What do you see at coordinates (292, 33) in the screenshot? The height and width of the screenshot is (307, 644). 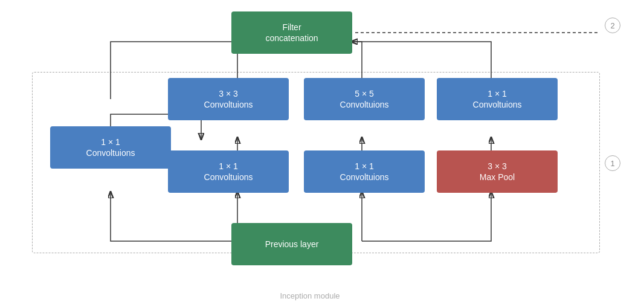 I see `node-filter-concat: Filter concatenation` at bounding box center [292, 33].